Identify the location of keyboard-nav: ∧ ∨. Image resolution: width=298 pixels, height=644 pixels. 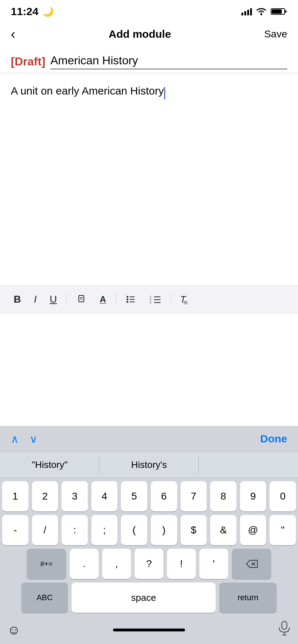
(24, 439).